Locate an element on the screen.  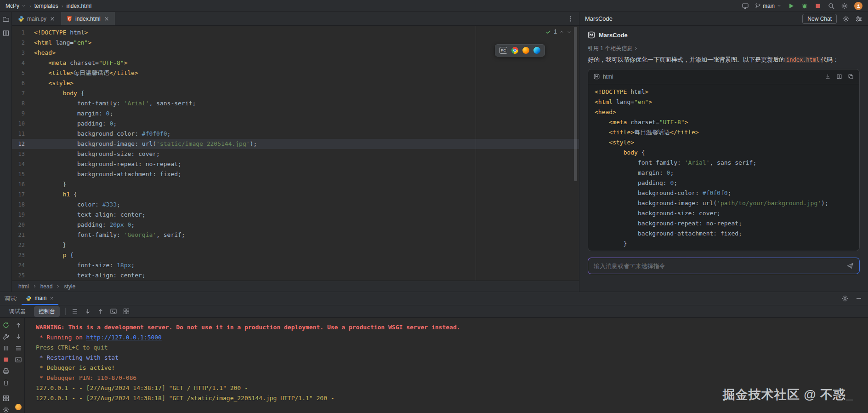
tab-index-html: index.html is located at coordinates (88, 18).